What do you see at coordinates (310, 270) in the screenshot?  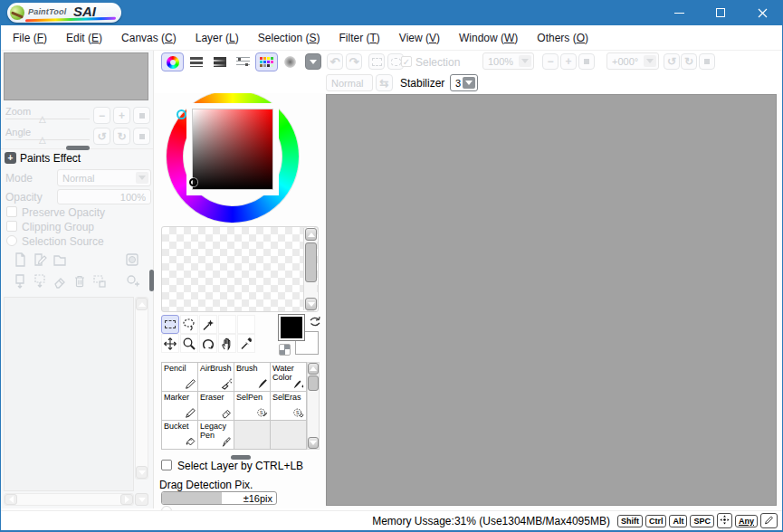 I see `swatches-scrollbar` at bounding box center [310, 270].